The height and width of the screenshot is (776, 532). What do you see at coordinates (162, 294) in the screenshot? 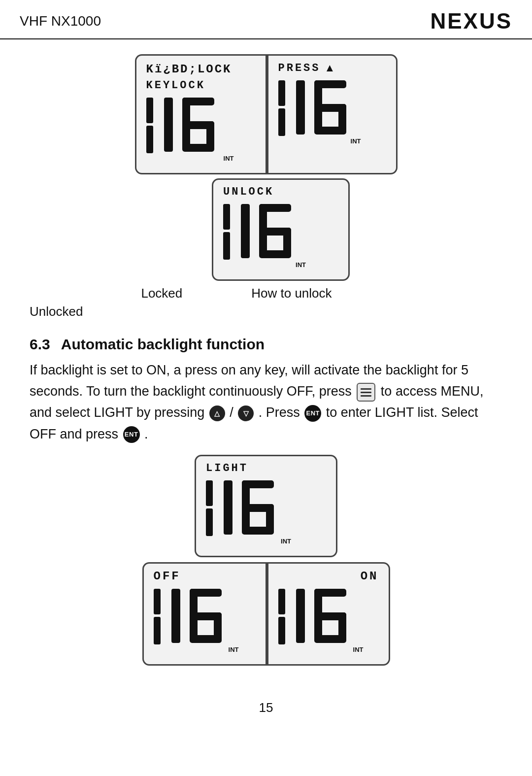
I see `locked-caption: Locked` at bounding box center [162, 294].